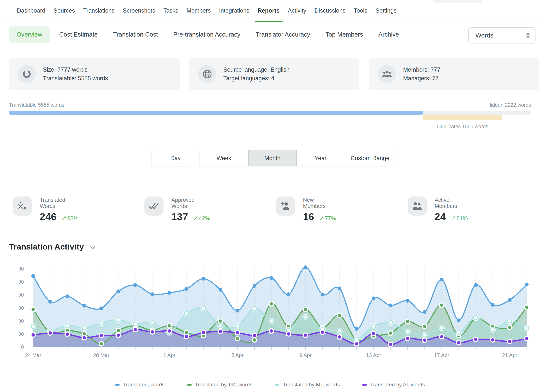 The height and width of the screenshot is (392, 540). Describe the element at coordinates (321, 158) in the screenshot. I see `range-option-year: Year` at that location.